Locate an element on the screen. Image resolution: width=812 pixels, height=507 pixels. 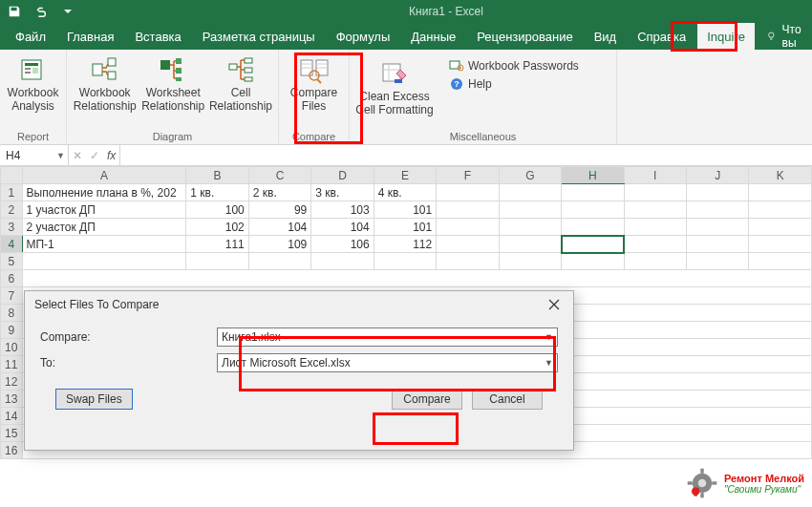
clean-excess-button: Clean Excess Cell Formatting is located at coordinates (395, 88).